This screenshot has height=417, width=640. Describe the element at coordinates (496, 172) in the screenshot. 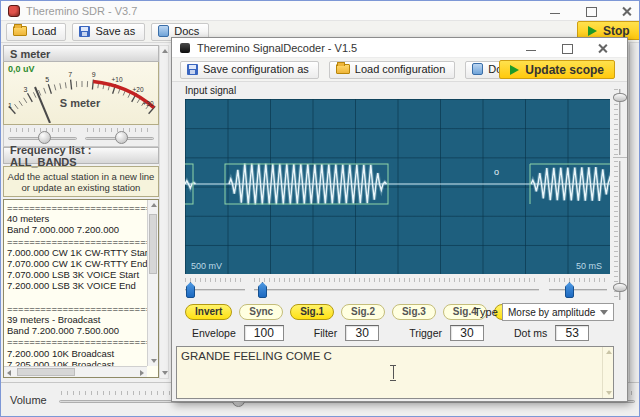

I see `decode-marker: o` at that location.